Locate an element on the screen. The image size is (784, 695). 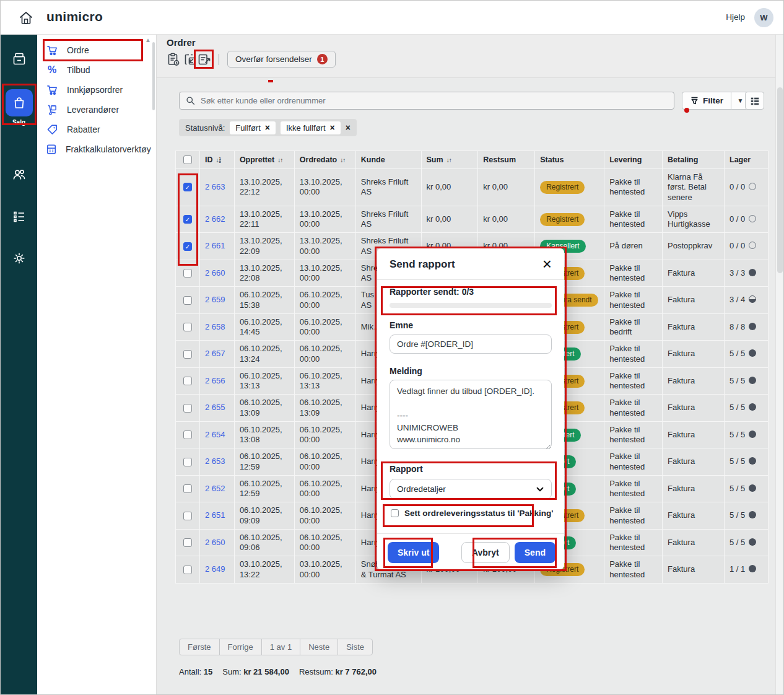
rail-item-archive is located at coordinates (19, 59).